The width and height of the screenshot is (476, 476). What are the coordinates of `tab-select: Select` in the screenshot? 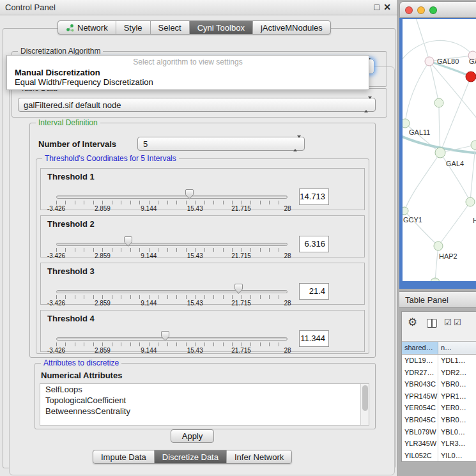 It's located at (170, 27).